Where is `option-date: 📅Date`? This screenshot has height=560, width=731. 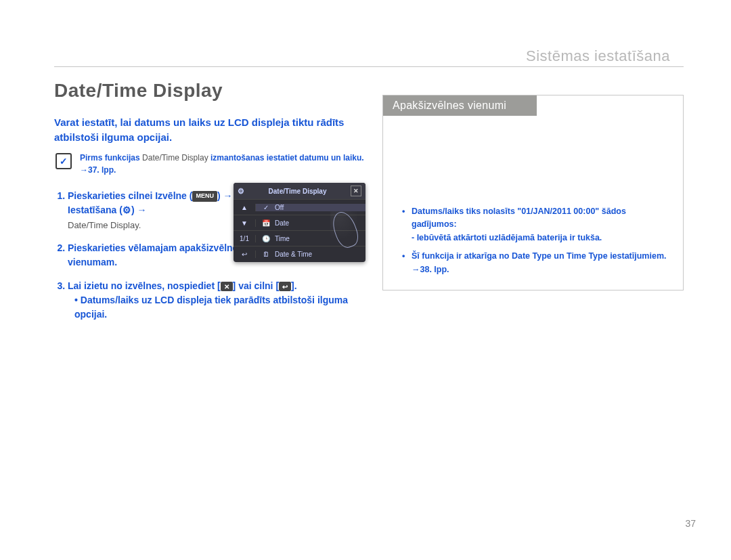 option-date: 📅Date is located at coordinates (311, 223).